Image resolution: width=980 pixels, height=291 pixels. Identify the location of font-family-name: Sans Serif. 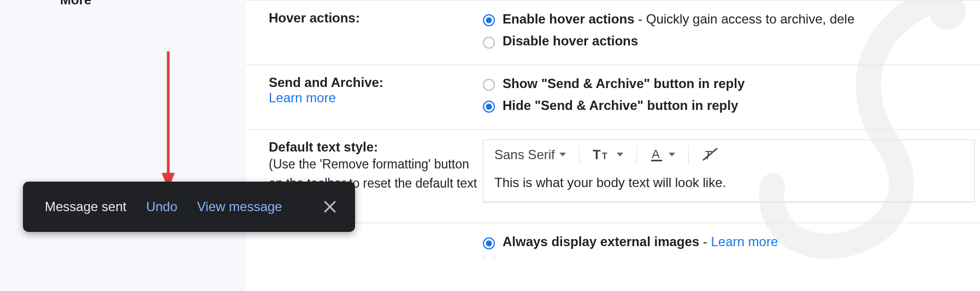
(524, 155).